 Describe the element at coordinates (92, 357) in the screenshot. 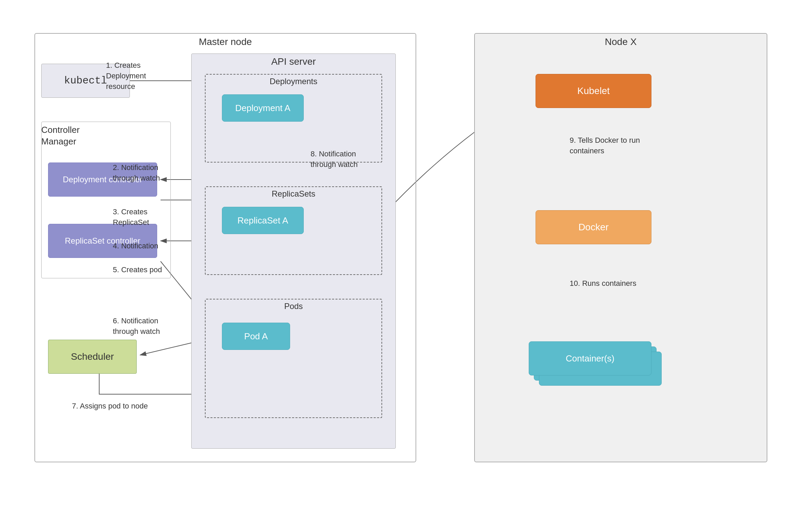

I see `scheduler-box: Scheduler` at that location.